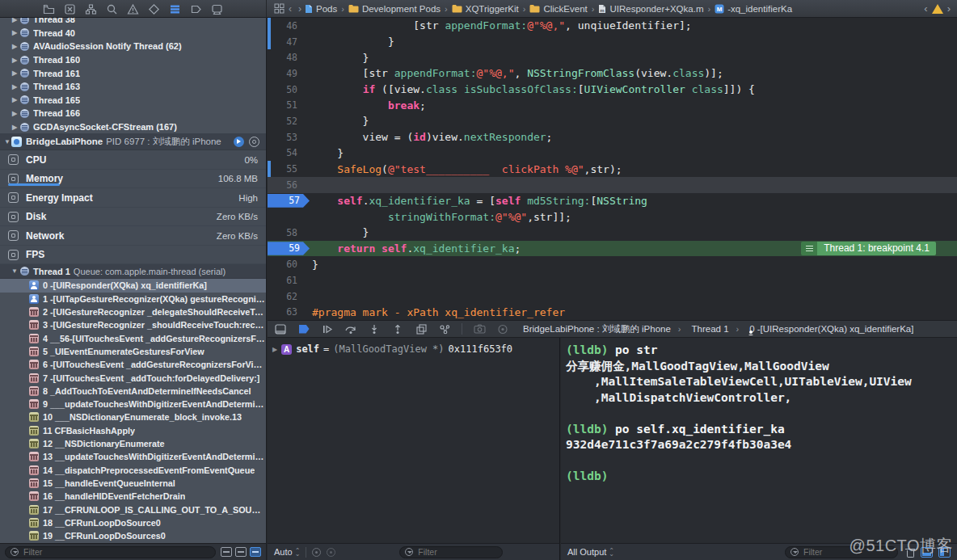 Image resolution: width=957 pixels, height=560 pixels. Describe the element at coordinates (651, 9) in the screenshot. I see `breadcrumb-item: mUIResponder+XQka.m` at that location.